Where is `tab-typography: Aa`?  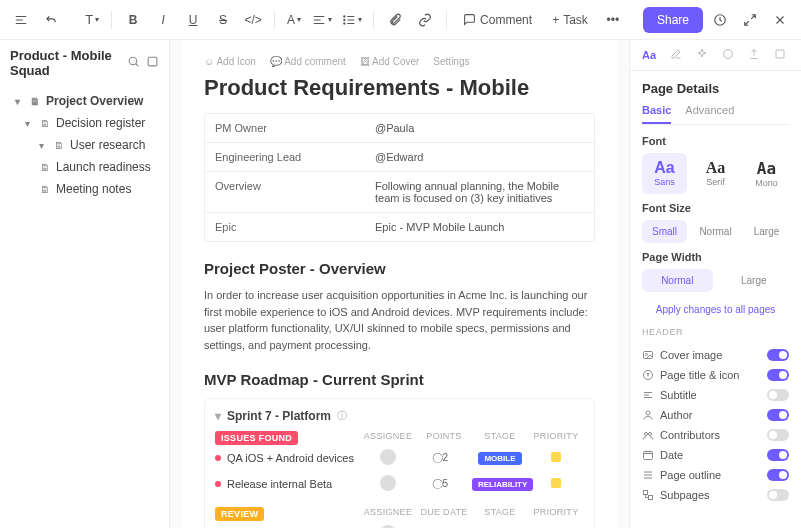 tab-typography: Aa is located at coordinates (649, 55).